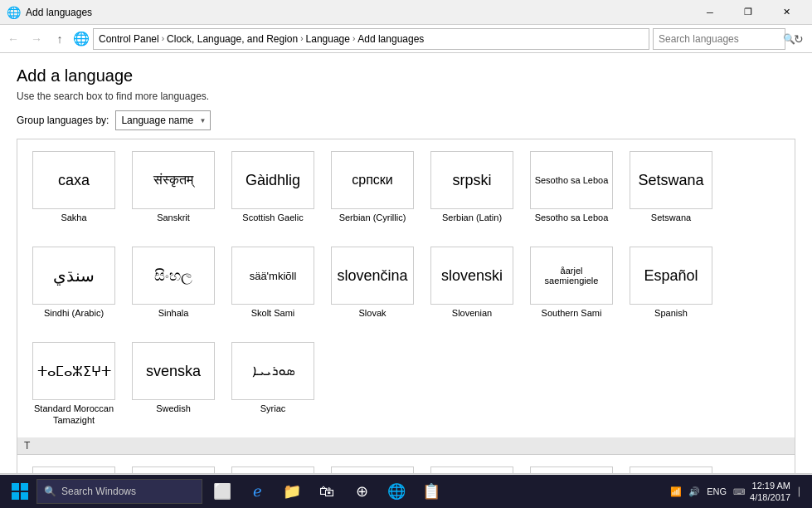 This screenshot has width=812, height=508. What do you see at coordinates (173, 188) in the screenshot?
I see `list-item: संस्कृतम् Sanskrit` at bounding box center [173, 188].